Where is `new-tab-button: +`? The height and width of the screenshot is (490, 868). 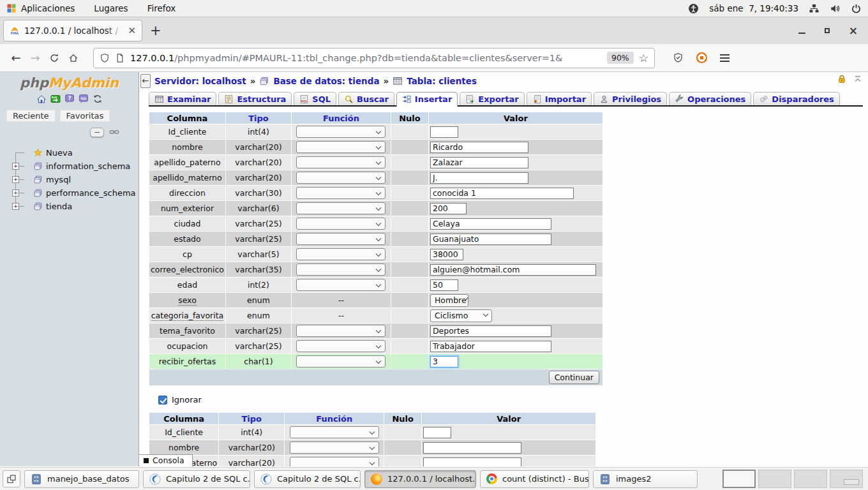
new-tab-button: + is located at coordinates (156, 31).